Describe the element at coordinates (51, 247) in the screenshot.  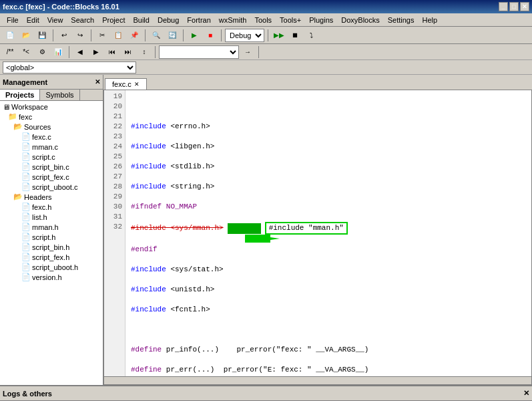
I see `tree-file-script-bin-h: 📄 script_bin.h` at that location.